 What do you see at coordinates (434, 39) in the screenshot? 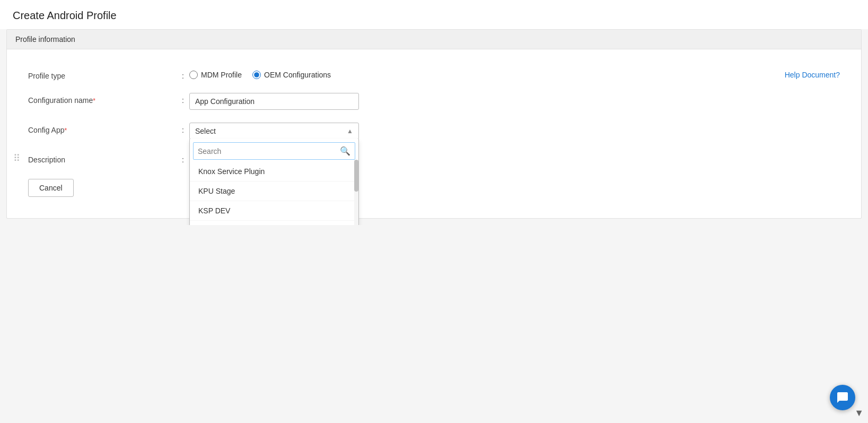
I see `card-header: Profile information` at bounding box center [434, 39].